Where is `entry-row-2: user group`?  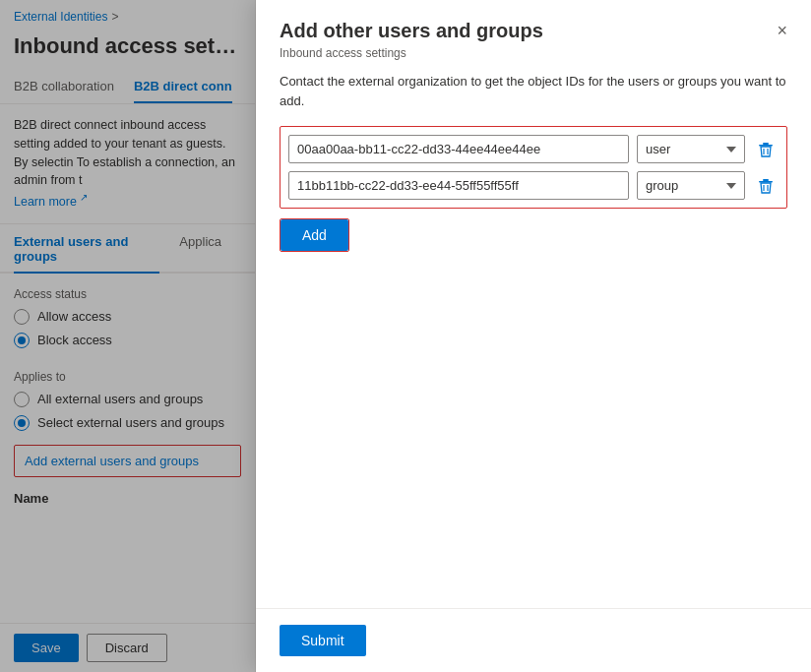
entry-row-2: user group is located at coordinates (533, 185).